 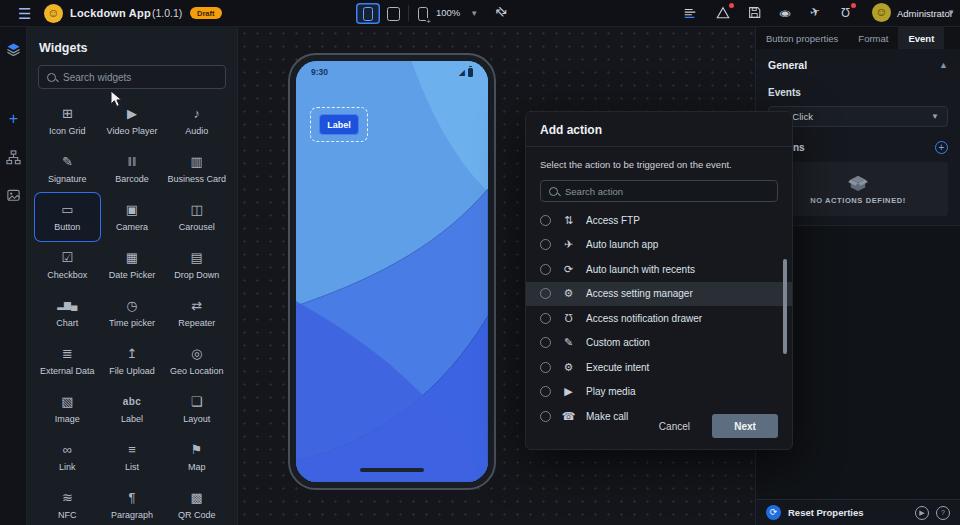 What do you see at coordinates (659, 392) in the screenshot?
I see `action-play-media: ▶Play media` at bounding box center [659, 392].